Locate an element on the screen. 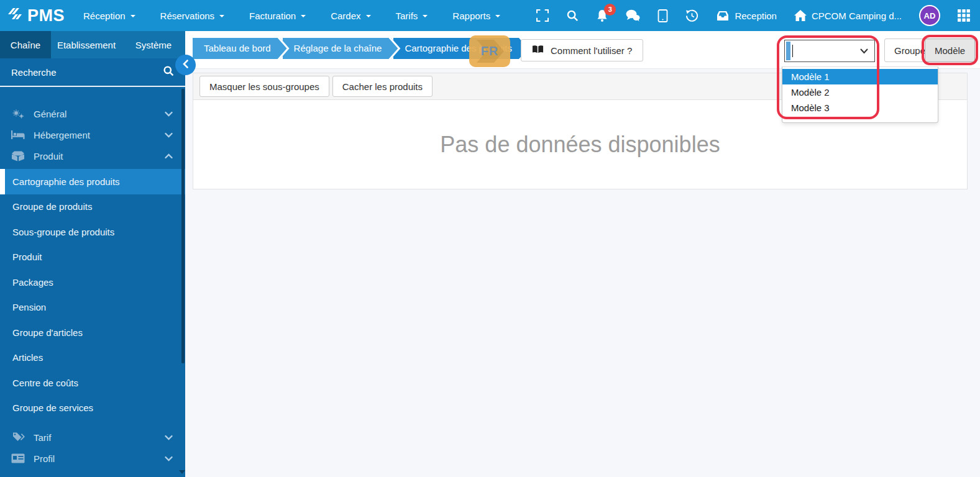  sidebar-item-sous-groupe-de-produits: Sous-groupe de produits is located at coordinates (93, 232).